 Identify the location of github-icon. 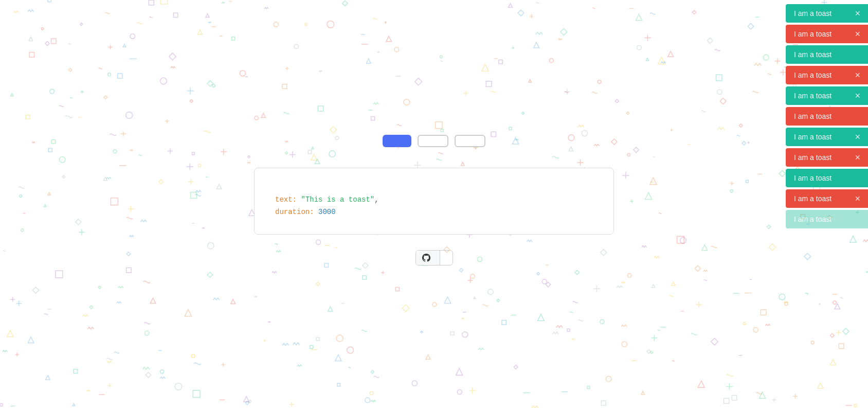
(426, 258).